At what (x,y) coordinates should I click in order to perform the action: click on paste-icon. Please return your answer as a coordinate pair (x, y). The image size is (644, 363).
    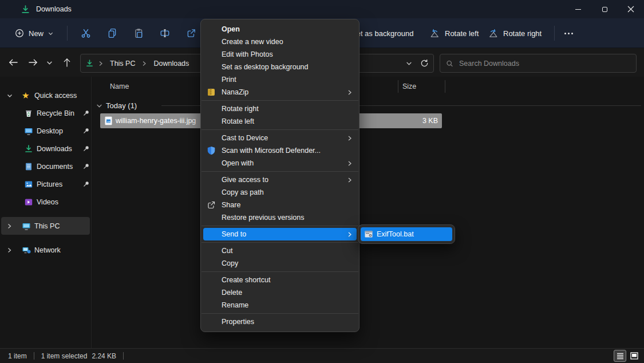
    Looking at the image, I should click on (139, 33).